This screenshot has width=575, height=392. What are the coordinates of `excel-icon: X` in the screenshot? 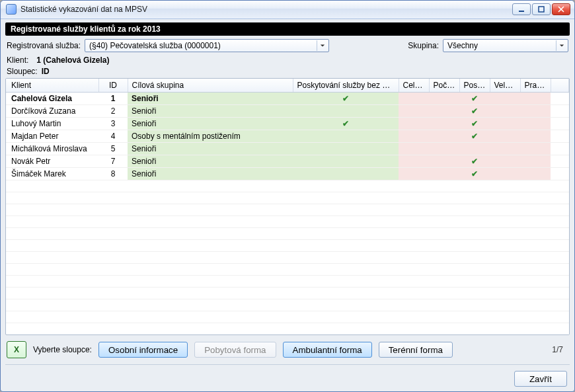 It's located at (17, 350).